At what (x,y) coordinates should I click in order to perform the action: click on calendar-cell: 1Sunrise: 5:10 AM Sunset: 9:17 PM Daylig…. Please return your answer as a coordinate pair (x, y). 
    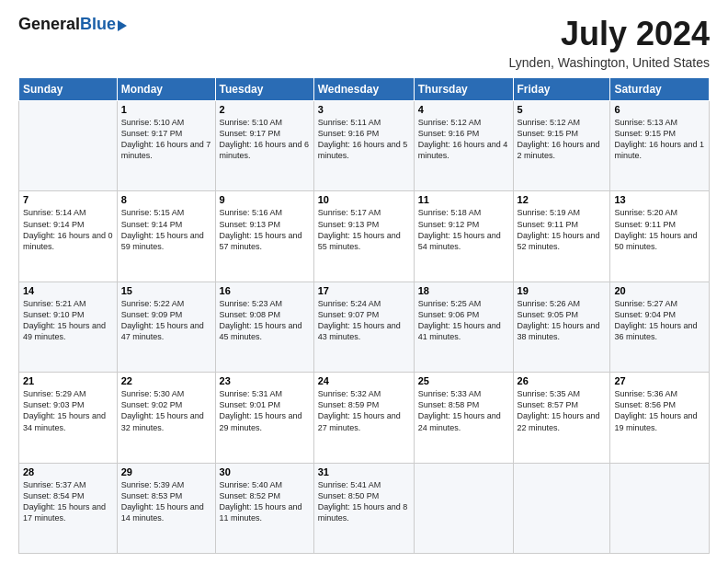
    Looking at the image, I should click on (165, 146).